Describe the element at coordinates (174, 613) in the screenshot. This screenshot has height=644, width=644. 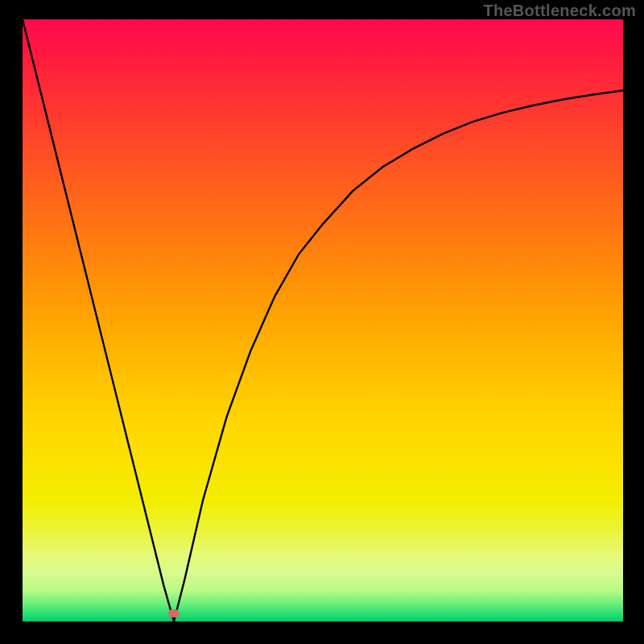
I see `bottleneck-marker` at that location.